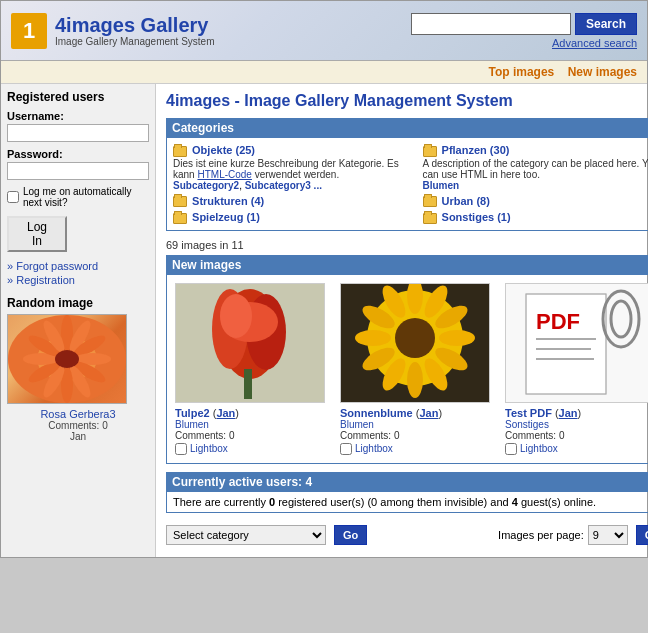 This screenshot has width=648, height=633. What do you see at coordinates (357, 424) in the screenshot?
I see `image-category-sonne: Blumen` at bounding box center [357, 424].